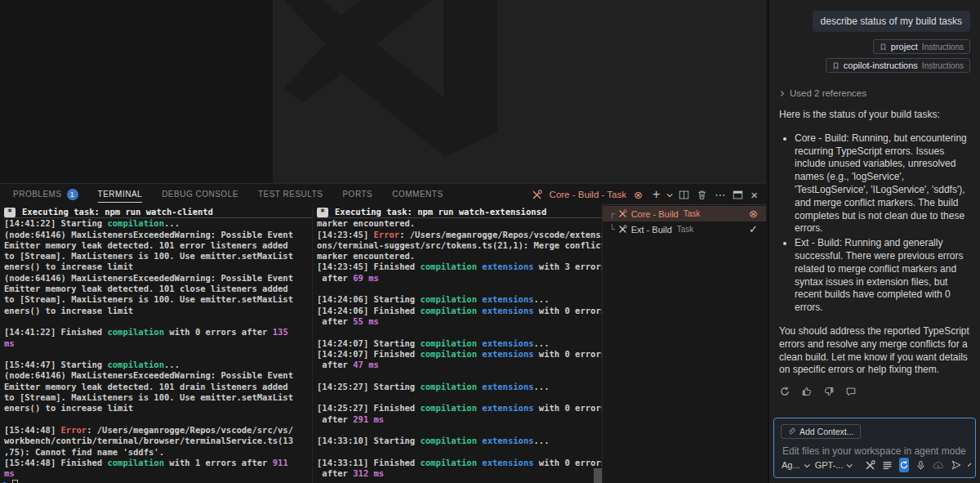 Image resolution: width=980 pixels, height=483 pixels. Describe the element at coordinates (791, 432) in the screenshot. I see `paperclip-icon` at that location.